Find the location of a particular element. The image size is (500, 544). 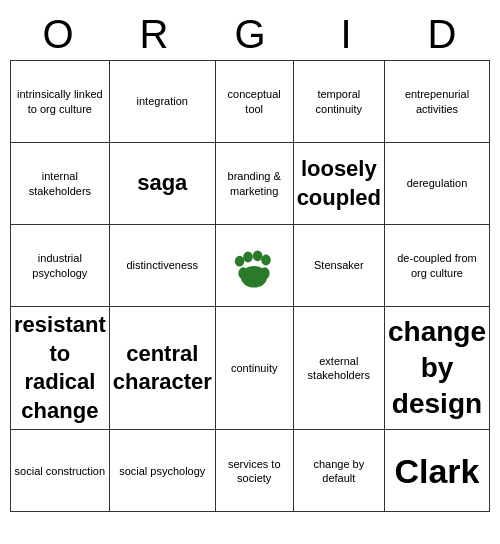

header-D: D is located at coordinates (442, 34).